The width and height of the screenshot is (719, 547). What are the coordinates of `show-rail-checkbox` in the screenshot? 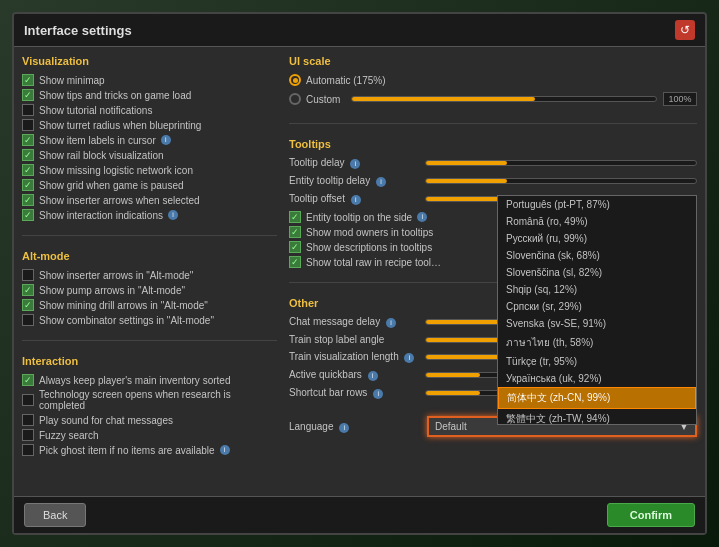 It's located at (28, 155).